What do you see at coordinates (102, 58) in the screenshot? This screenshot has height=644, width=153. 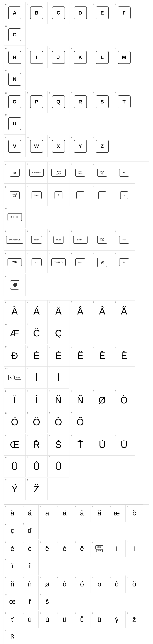 I see `key-L: L` at bounding box center [102, 58].